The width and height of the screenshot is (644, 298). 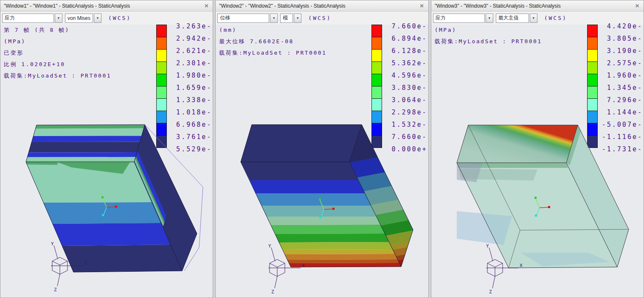 What do you see at coordinates (79, 18) in the screenshot?
I see `result-component-select: von Mises` at bounding box center [79, 18].